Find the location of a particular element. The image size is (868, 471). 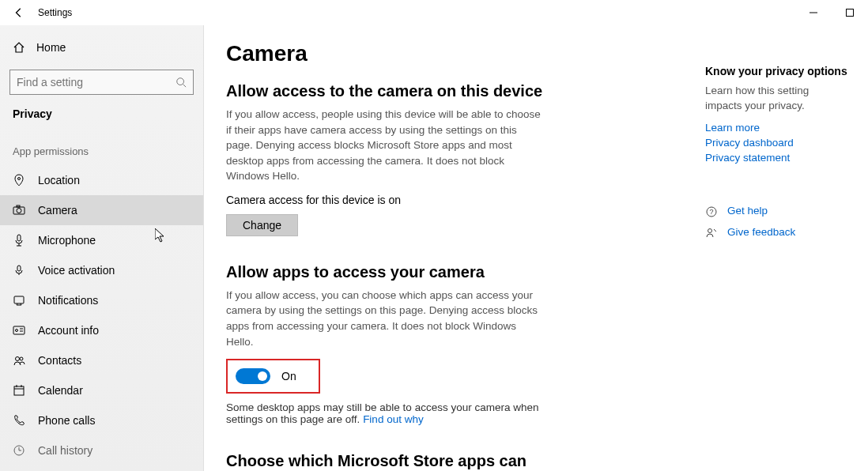

section1-title: Allow access to the camera on this devic… is located at coordinates (392, 92).